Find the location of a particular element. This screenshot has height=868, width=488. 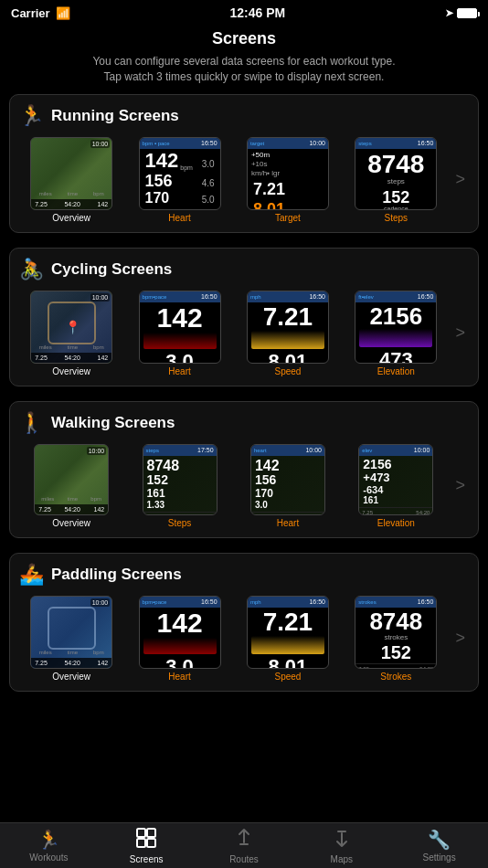

paddling-more-arrow: > is located at coordinates (461, 638).